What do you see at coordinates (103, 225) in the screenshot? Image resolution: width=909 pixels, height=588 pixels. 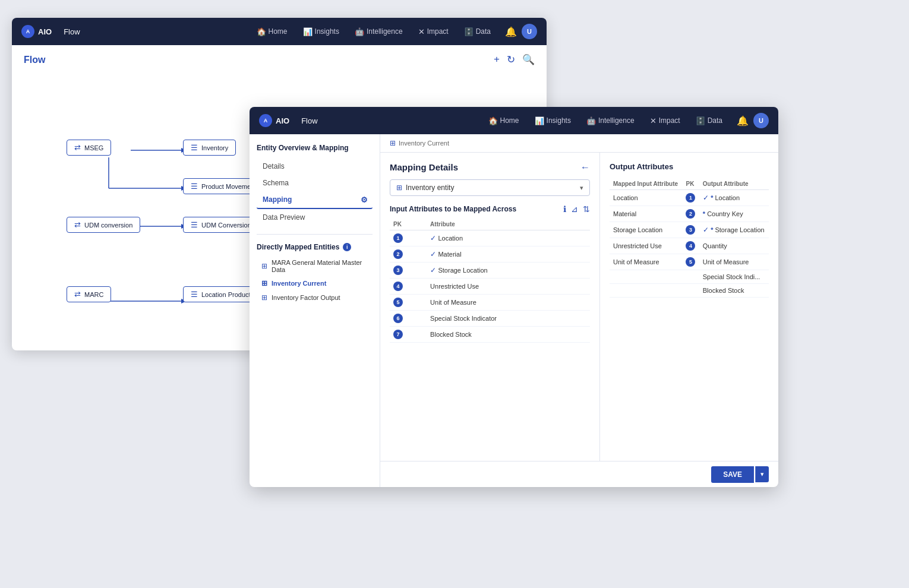 I see `node-udm: ⇄ UDM conversion` at bounding box center [103, 225].